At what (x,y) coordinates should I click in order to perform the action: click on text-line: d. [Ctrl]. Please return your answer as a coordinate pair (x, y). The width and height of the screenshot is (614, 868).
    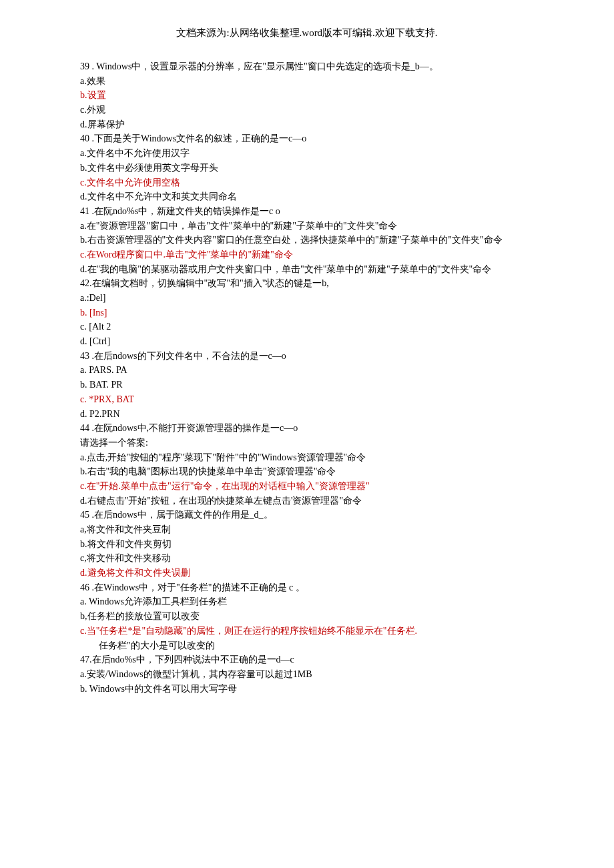
    Looking at the image, I should click on (307, 342).